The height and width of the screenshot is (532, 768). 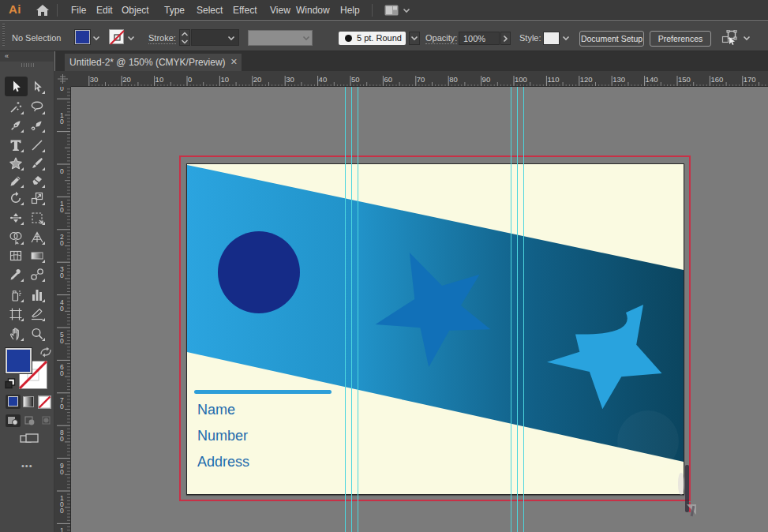 What do you see at coordinates (62, 529) in the screenshot?
I see `svg-text: 1` at bounding box center [62, 529].